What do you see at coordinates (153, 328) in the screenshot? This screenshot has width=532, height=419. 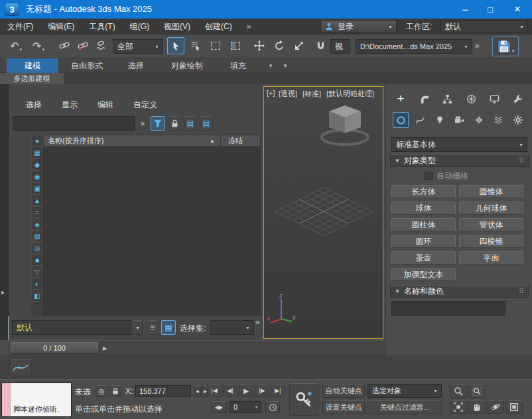 I see `layer-menu-button: ≡` at bounding box center [153, 328].